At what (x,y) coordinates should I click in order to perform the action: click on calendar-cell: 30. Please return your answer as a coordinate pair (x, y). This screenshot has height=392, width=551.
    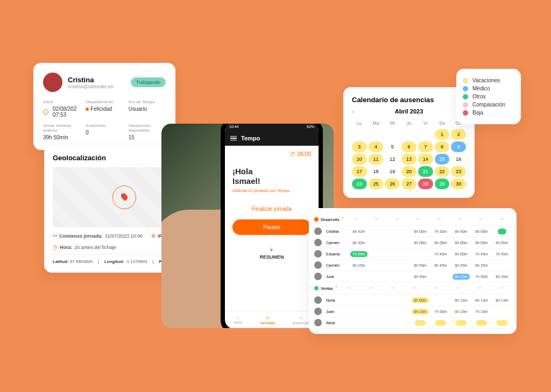
    Looking at the image, I should click on (458, 184).